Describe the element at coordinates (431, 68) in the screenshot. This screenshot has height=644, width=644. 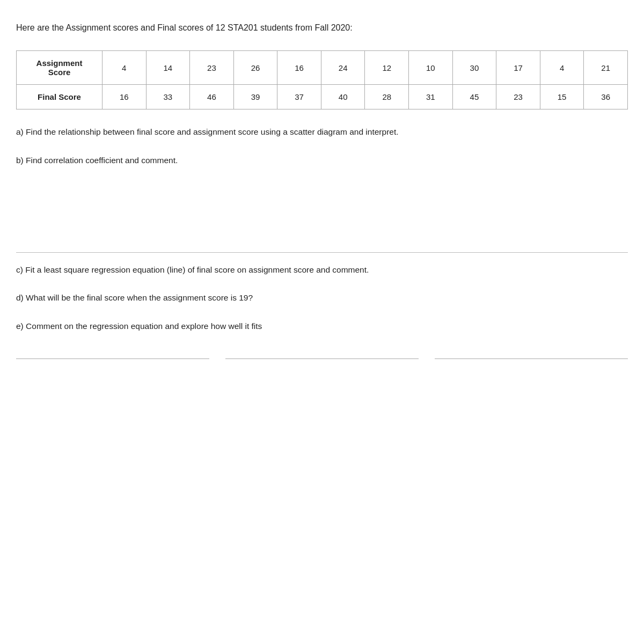
I see `assignment-val-8: 10` at that location.